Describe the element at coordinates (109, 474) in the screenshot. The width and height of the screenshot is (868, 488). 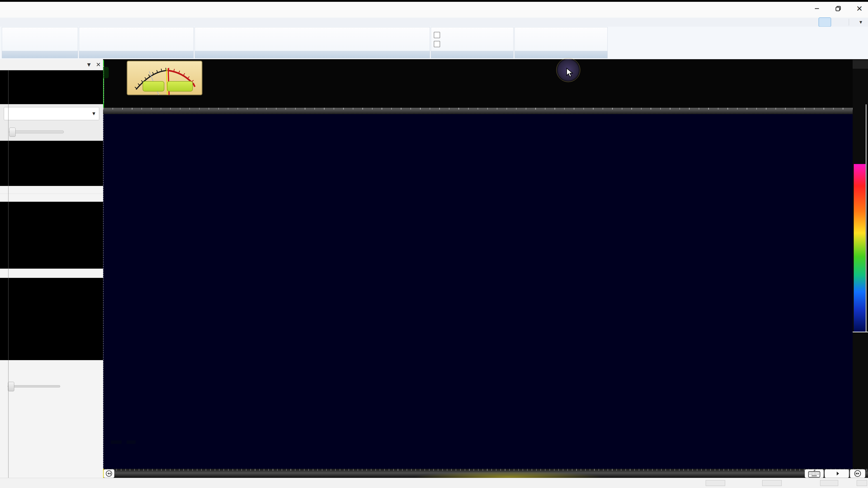
I see `scroll-left-button` at that location.